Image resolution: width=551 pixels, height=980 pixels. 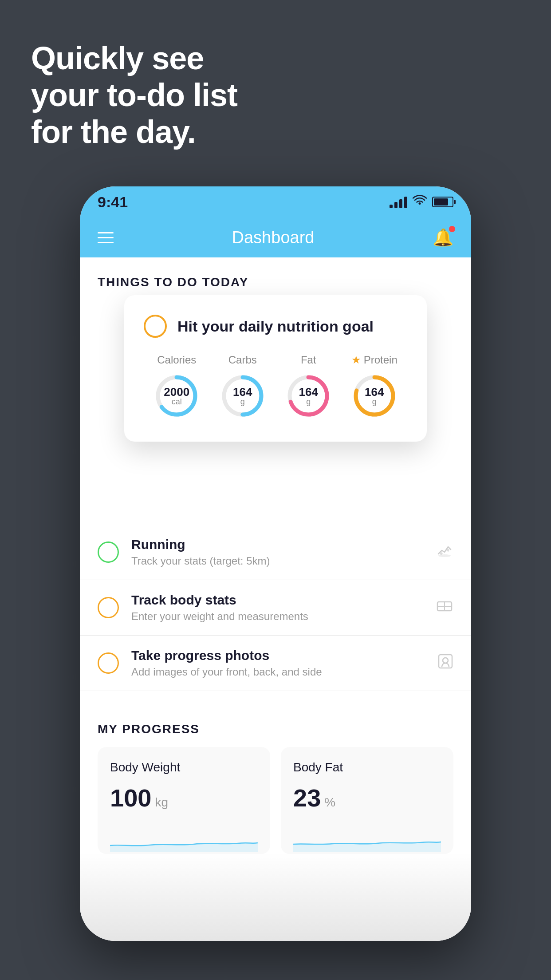 I want to click on nutrition-check-circle, so click(x=155, y=326).